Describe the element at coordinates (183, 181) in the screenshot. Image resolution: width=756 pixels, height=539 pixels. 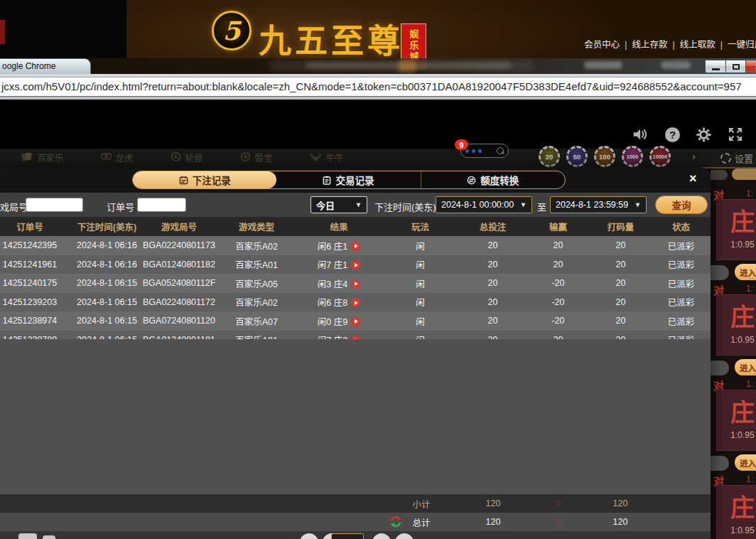
I see `bet-record-icon` at that location.